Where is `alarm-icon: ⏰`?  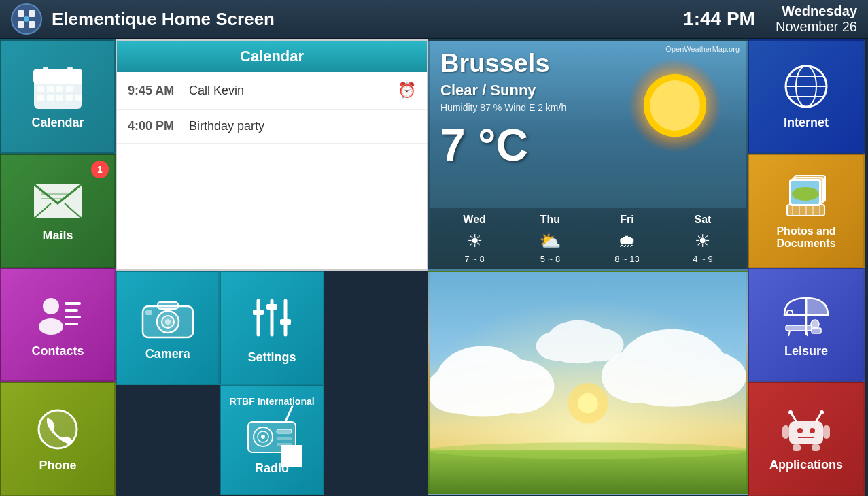 alarm-icon: ⏰ is located at coordinates (406, 90).